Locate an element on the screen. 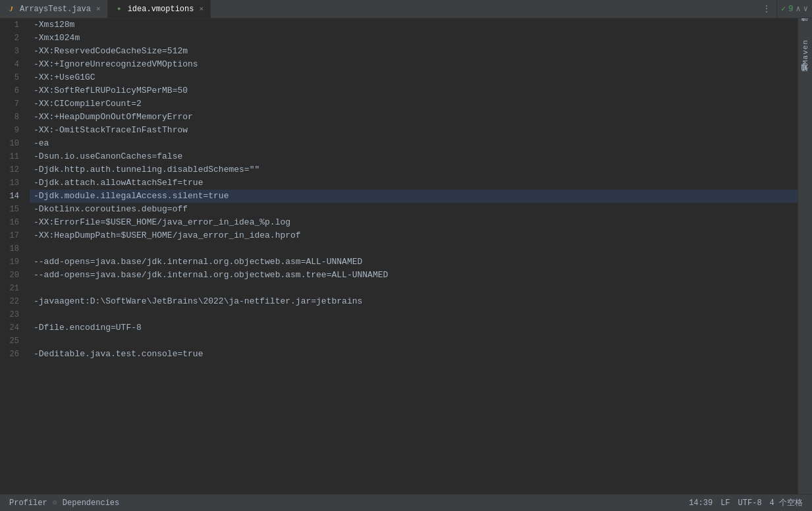 This screenshot has width=812, height=511. indent-setting: 4 个空格 is located at coordinates (786, 503).